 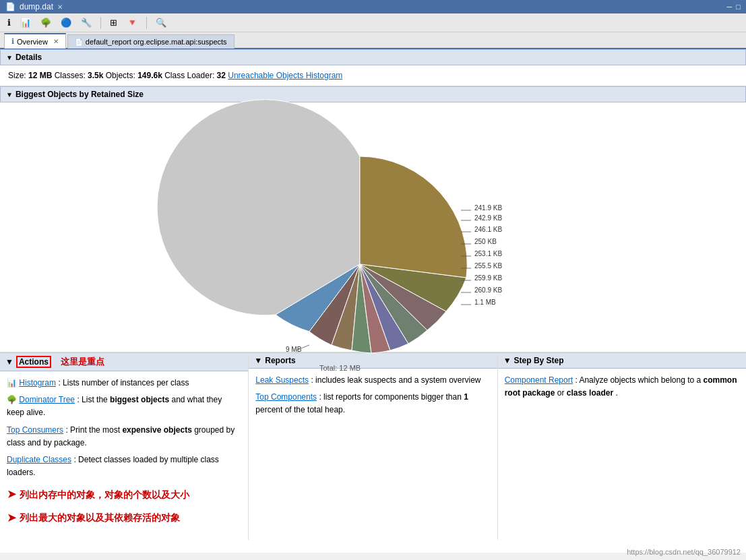 What do you see at coordinates (60, 7) in the screenshot?
I see `title-close-icon: ✕` at bounding box center [60, 7].